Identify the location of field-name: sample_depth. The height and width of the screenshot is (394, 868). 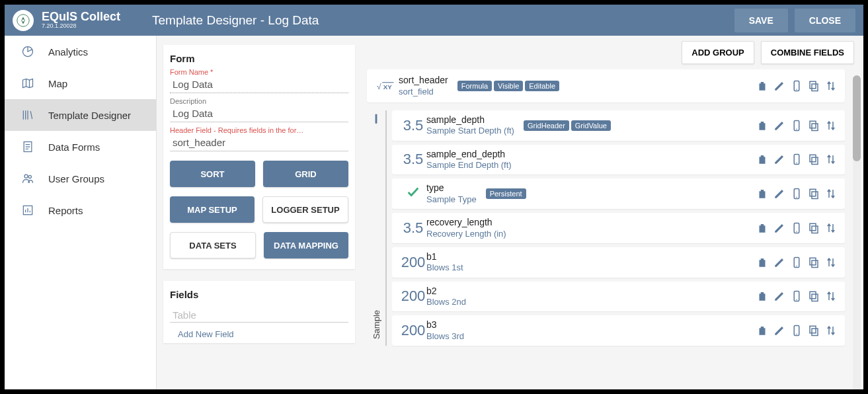
(471, 120).